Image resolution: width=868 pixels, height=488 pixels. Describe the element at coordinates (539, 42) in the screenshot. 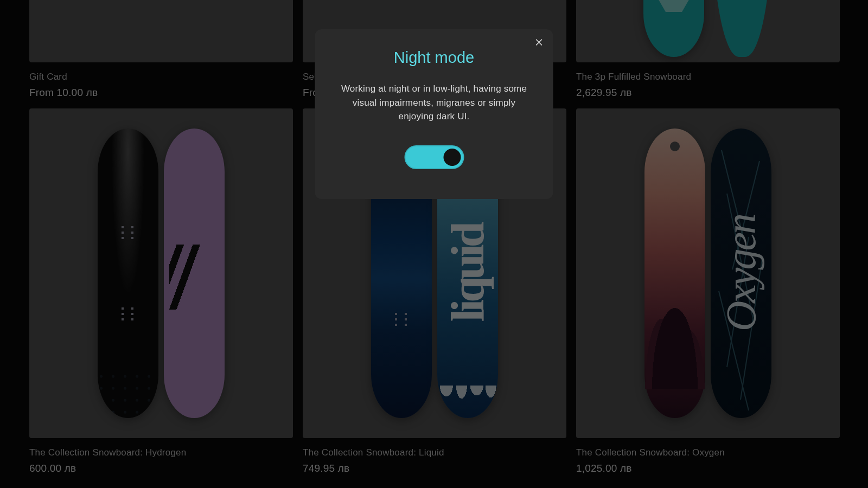

I see `close-icon` at that location.